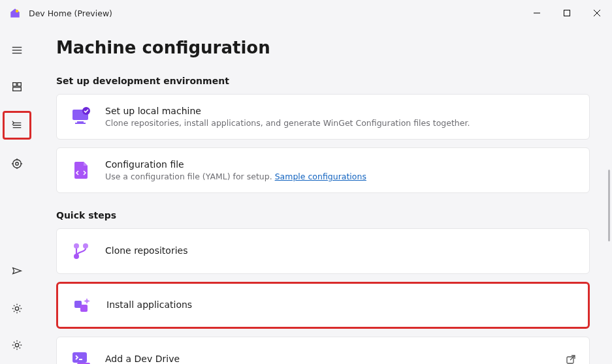 This screenshot has width=612, height=364. What do you see at coordinates (306, 13) in the screenshot?
I see `titlebar: Dev Home (Preview)` at bounding box center [306, 13].